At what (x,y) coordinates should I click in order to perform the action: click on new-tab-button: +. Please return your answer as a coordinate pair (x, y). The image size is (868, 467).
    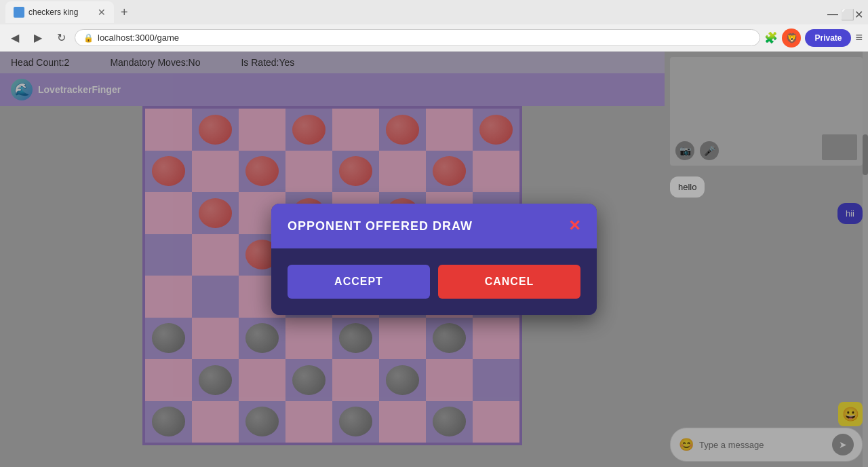
    Looking at the image, I should click on (125, 12).